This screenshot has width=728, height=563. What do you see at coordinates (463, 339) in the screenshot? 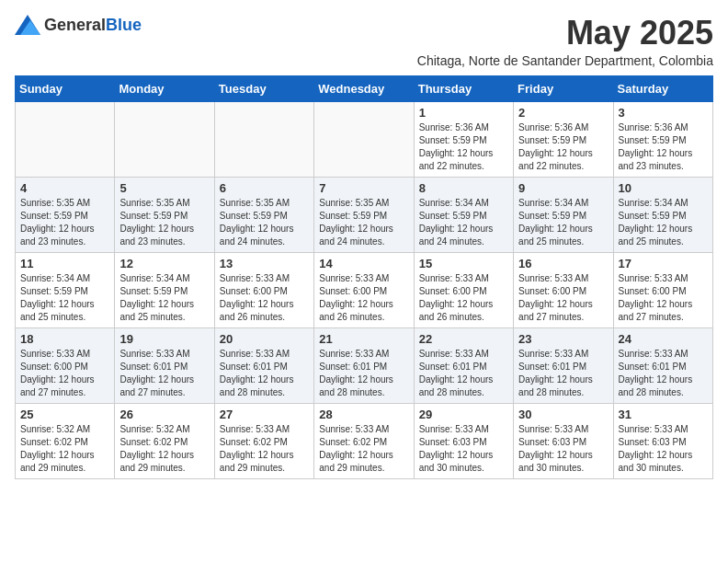
I see `day-number: 22` at bounding box center [463, 339].